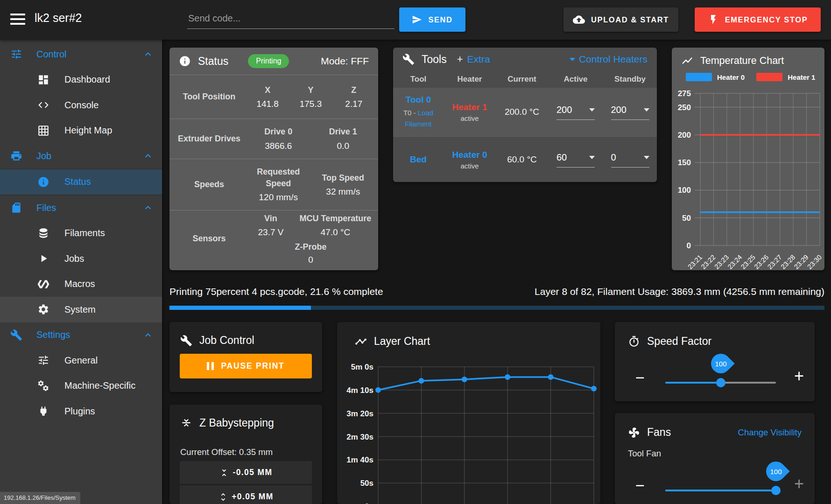 The image size is (831, 504). What do you see at coordinates (634, 433) in the screenshot?
I see `fan-icon` at bounding box center [634, 433].